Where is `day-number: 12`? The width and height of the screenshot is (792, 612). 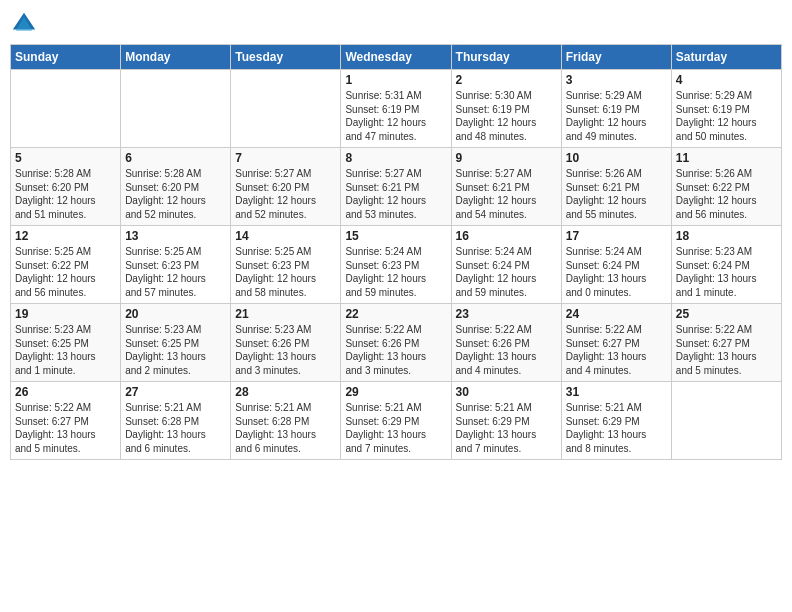 day-number: 12 is located at coordinates (66, 236).